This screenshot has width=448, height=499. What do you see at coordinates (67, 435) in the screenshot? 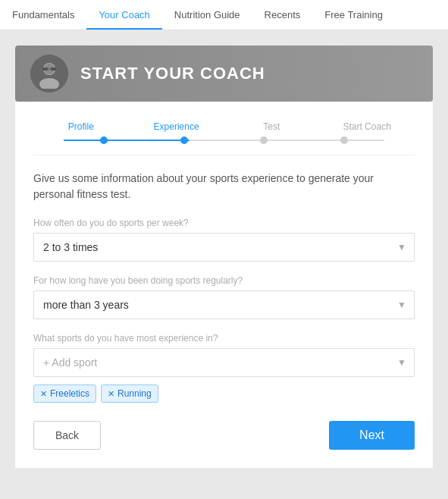
I see `back-button: Back` at bounding box center [67, 435].